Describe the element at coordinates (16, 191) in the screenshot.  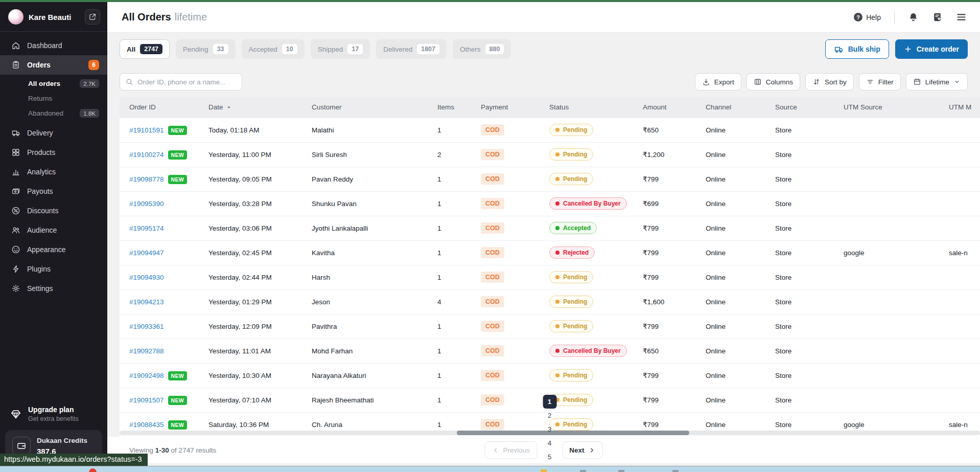
I see `payouts-icon` at that location.